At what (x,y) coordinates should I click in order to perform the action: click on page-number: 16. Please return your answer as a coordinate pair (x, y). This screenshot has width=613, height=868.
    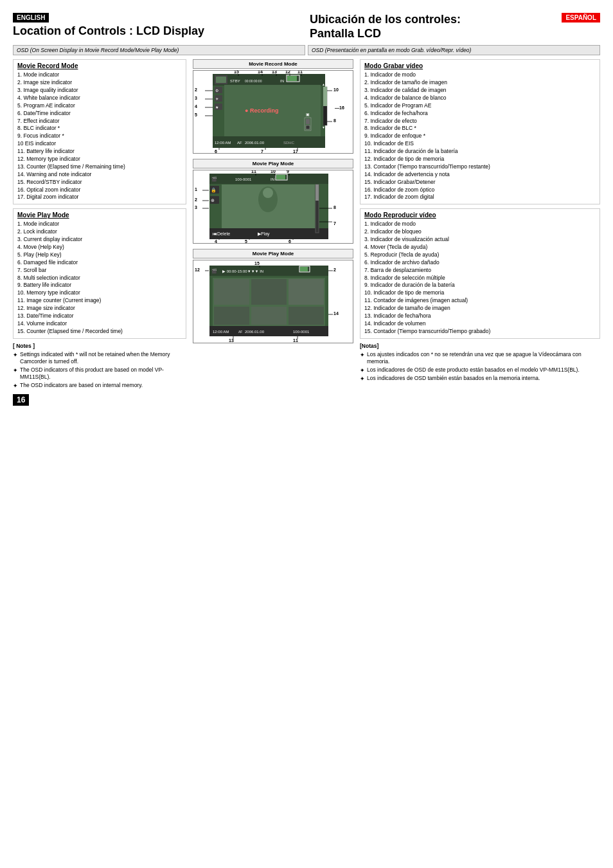
    Looking at the image, I should click on (21, 400).